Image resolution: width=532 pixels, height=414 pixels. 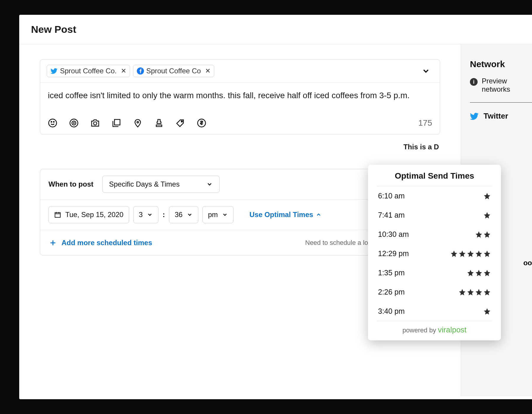 What do you see at coordinates (116, 123) in the screenshot?
I see `gallery-icon` at bounding box center [116, 123].